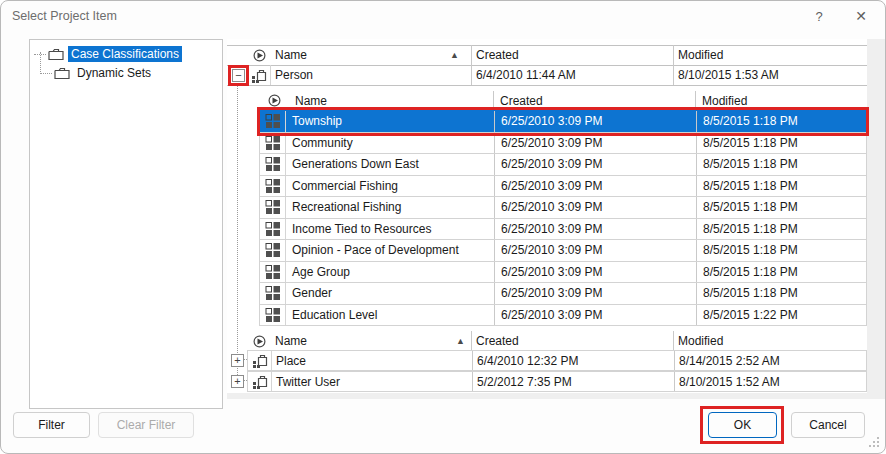  What do you see at coordinates (371, 75) in the screenshot?
I see `row-name: Person` at bounding box center [371, 75].